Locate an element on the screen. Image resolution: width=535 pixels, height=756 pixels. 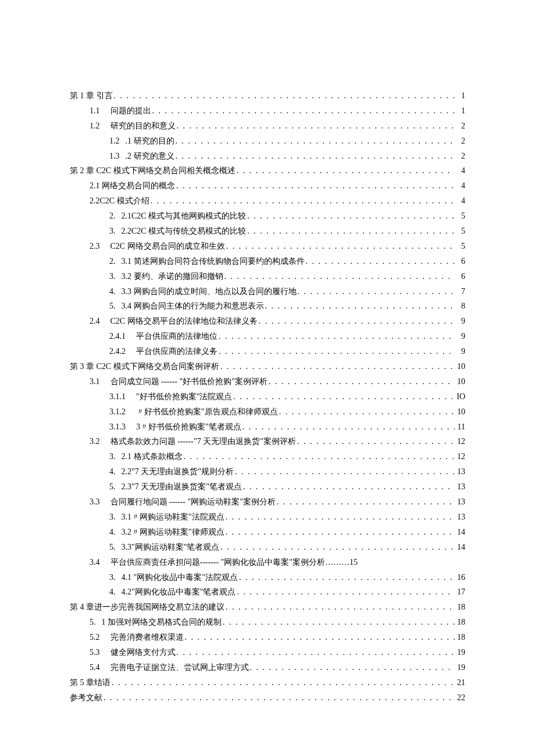
toc-label: 3.2格式条款效力问题 ------"7 天无理由退换货"案例评析 is located at coordinates (193, 442).